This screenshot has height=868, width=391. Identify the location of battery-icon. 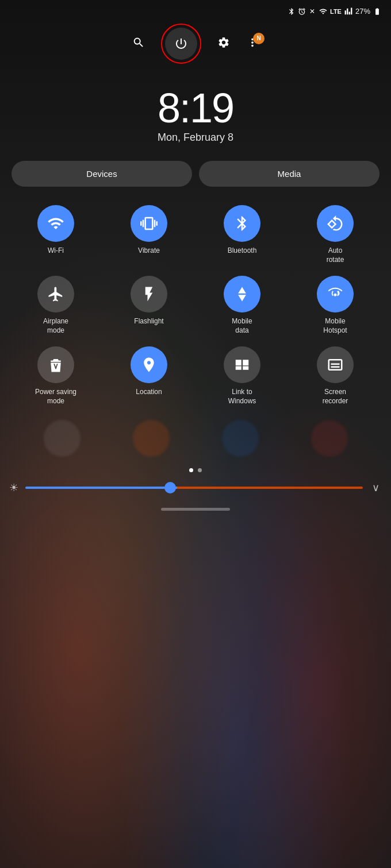
(377, 11).